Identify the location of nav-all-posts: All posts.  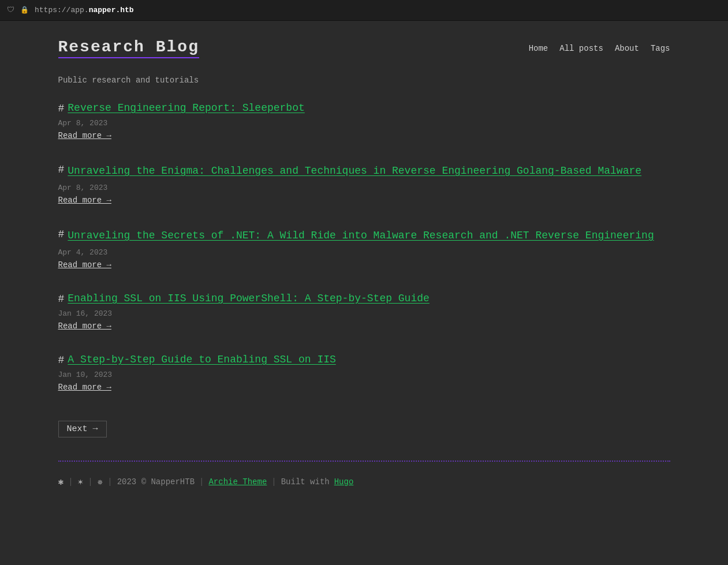
(581, 48).